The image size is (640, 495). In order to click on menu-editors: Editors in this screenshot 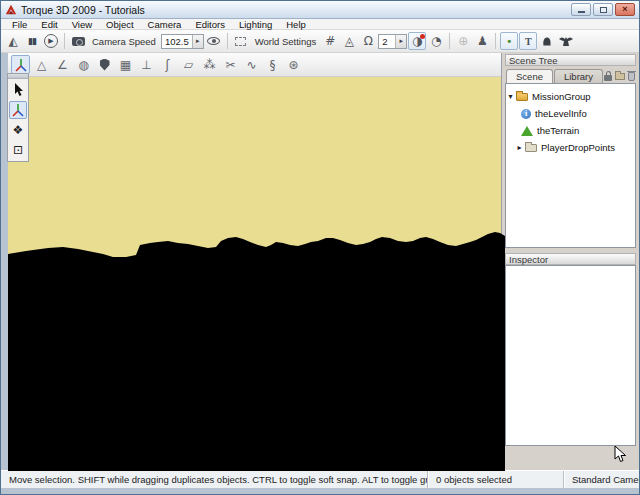, I will do `click(210, 24)`.